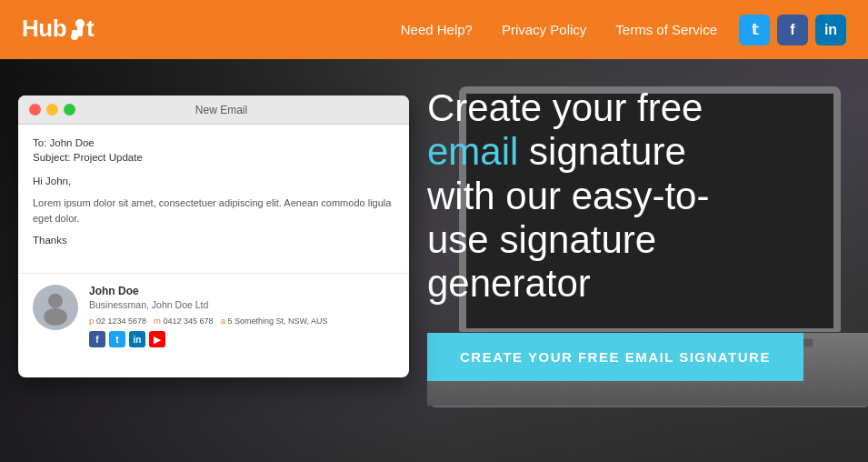 The height and width of the screenshot is (462, 868). I want to click on facebook-icon: f, so click(793, 30).